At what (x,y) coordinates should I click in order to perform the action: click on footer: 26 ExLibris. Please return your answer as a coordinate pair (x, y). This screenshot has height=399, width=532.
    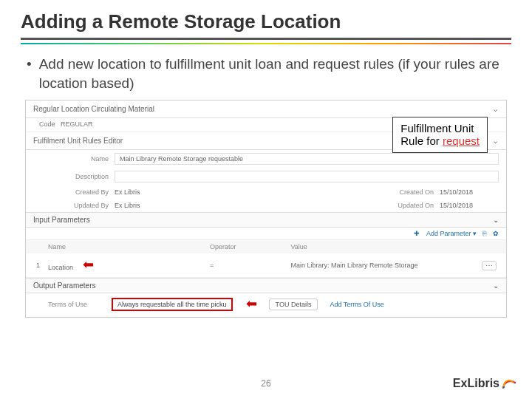
    Looking at the image, I should click on (266, 383).